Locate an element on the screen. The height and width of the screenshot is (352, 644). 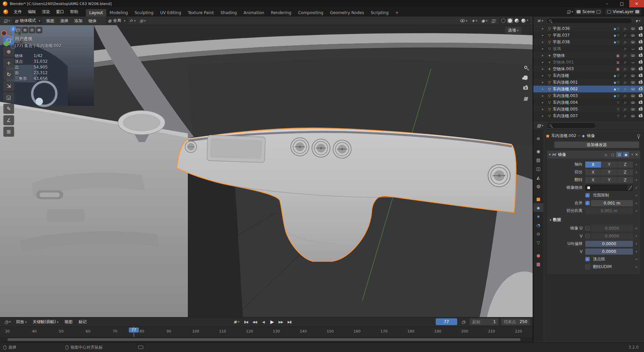
menu-item: 编辑 is located at coordinates (32, 12).